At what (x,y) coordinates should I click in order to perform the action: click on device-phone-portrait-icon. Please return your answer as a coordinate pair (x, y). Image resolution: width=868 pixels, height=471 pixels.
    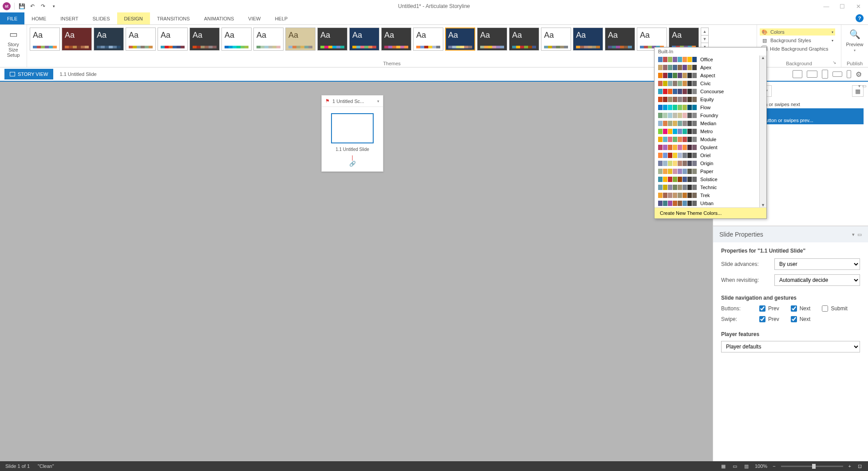
    Looking at the image, I should click on (849, 74).